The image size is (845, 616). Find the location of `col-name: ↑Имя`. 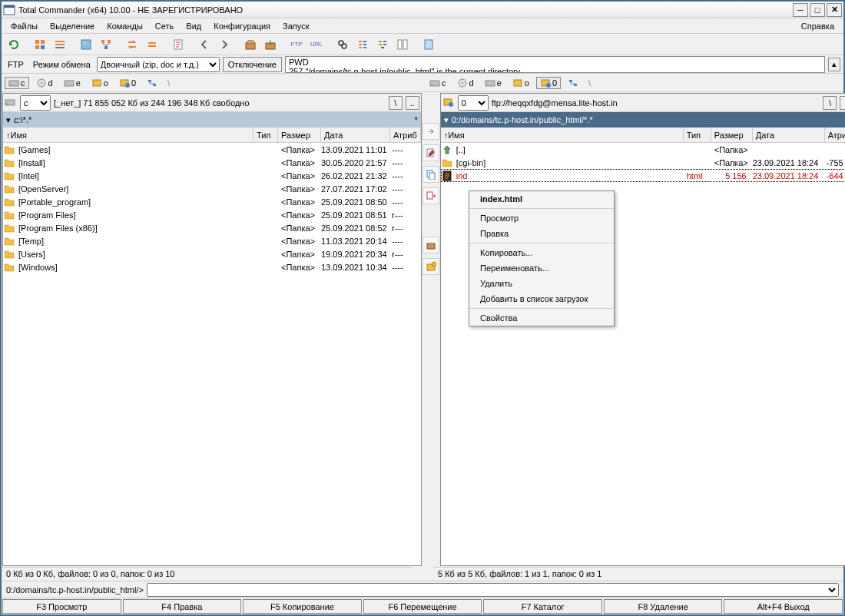

col-name: ↑Имя is located at coordinates (128, 135).